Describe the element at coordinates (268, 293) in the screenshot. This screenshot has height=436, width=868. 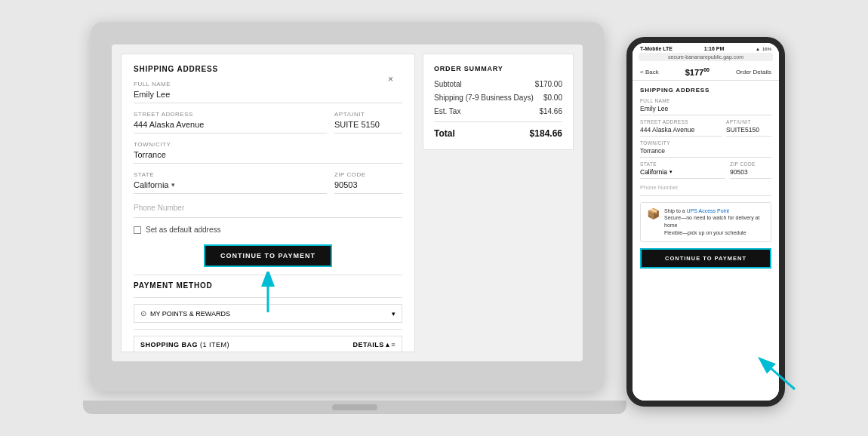
I see `arrow-indicator` at that location.